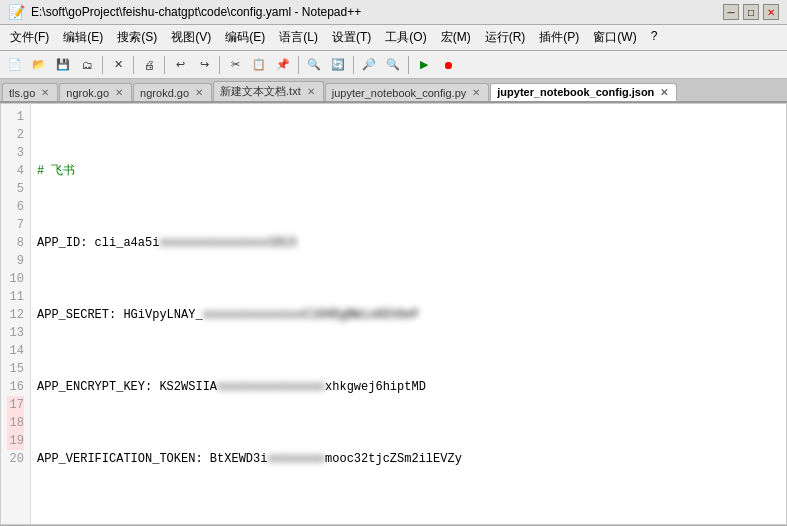  I want to click on tab-text-label: 新建文本文档.txt, so click(260, 92).